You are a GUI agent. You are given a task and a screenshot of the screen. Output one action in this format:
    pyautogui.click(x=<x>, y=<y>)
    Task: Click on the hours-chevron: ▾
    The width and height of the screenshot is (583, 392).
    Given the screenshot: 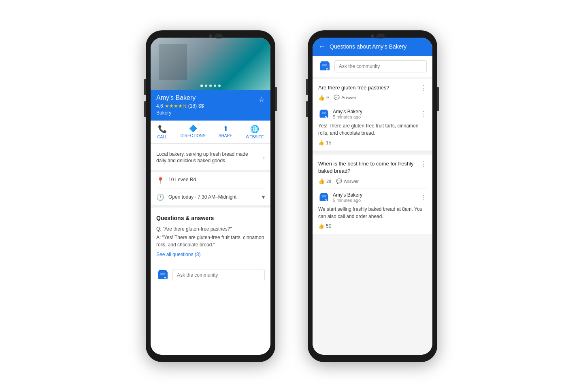 What is the action you would take?
    pyautogui.click(x=263, y=197)
    